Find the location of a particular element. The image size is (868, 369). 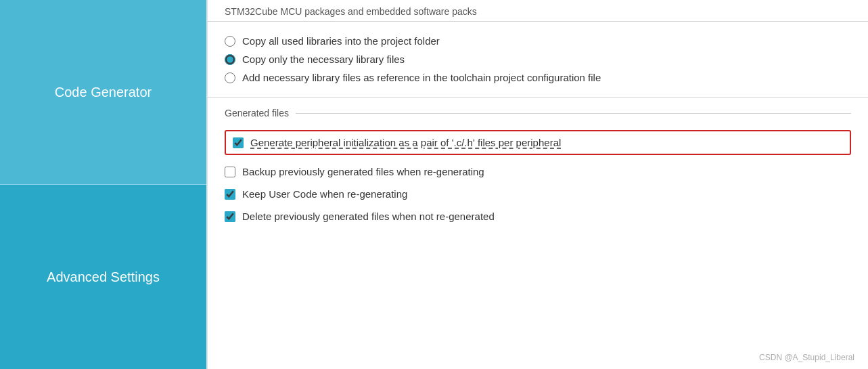

checkbox-item-keep-user-code: Keep User Code when re-generating is located at coordinates (538, 194).